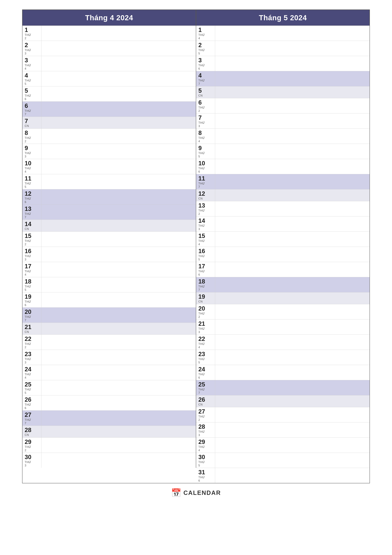  What do you see at coordinates (202, 400) in the screenshot?
I see `day-number: 26` at bounding box center [202, 400].